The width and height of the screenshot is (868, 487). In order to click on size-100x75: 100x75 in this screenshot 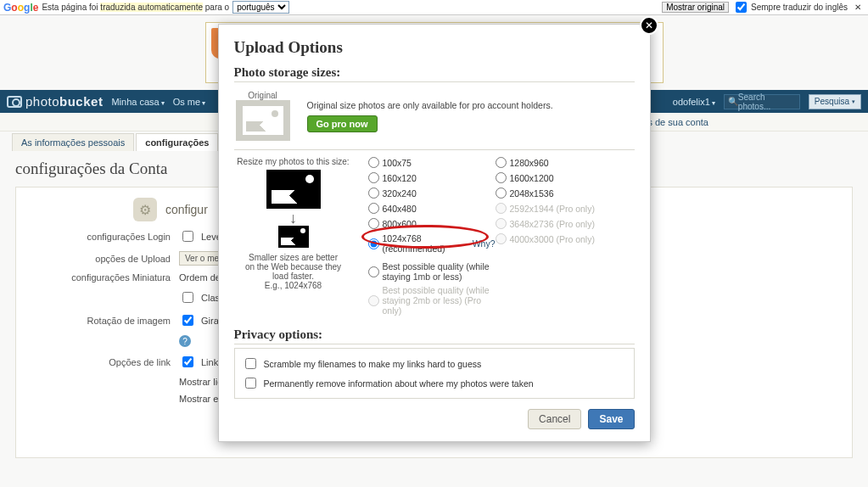, I will do `click(432, 163)`.